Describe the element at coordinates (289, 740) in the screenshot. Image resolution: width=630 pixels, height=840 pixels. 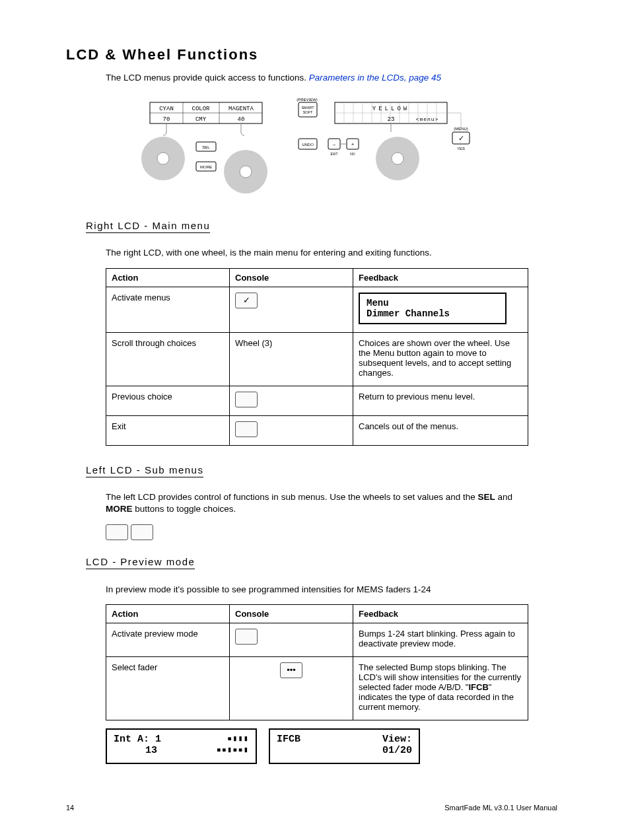
I see `panel-r1a: IFCB` at that location.